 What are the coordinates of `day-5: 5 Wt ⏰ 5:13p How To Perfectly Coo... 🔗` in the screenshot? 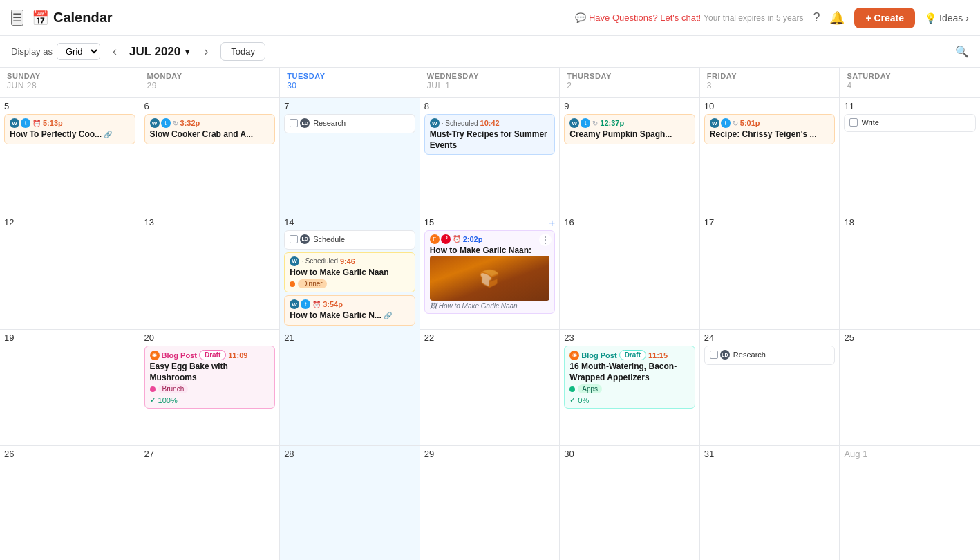 It's located at (70, 156).